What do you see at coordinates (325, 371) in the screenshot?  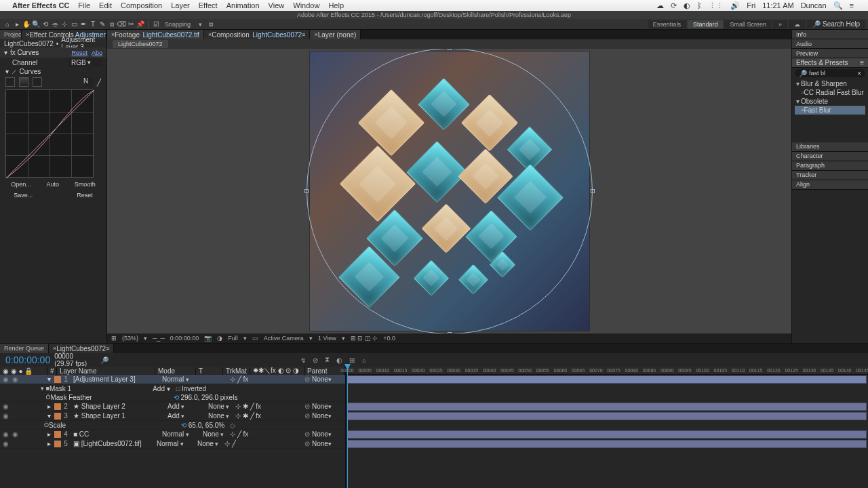 I see `h-parent: Parent` at bounding box center [325, 371].